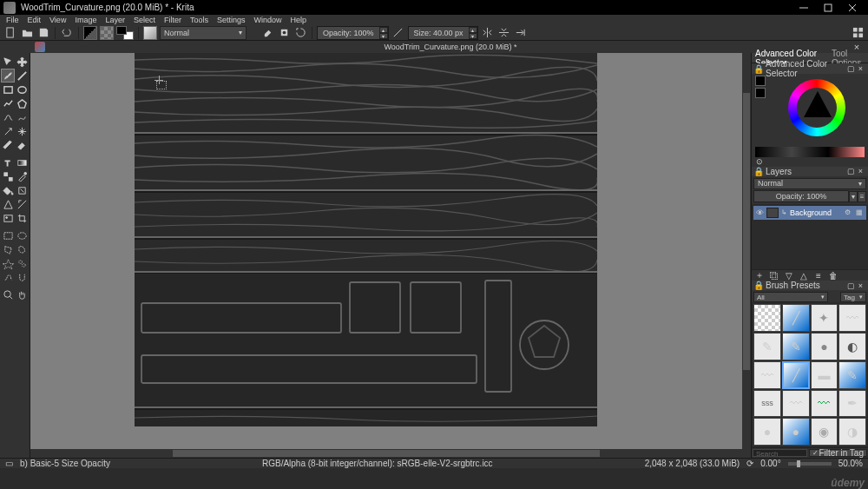 This screenshot has height=489, width=868. I want to click on blend-mode-select: Normal, so click(203, 33).